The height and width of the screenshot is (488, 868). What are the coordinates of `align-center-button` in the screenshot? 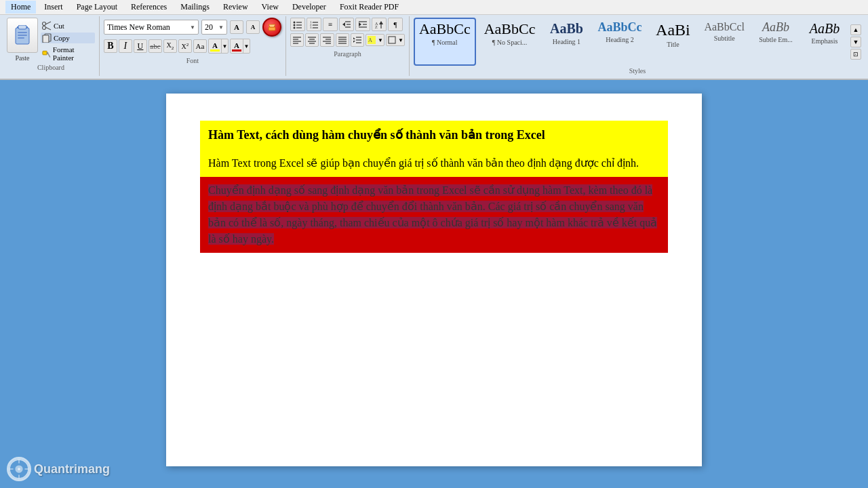 It's located at (312, 40).